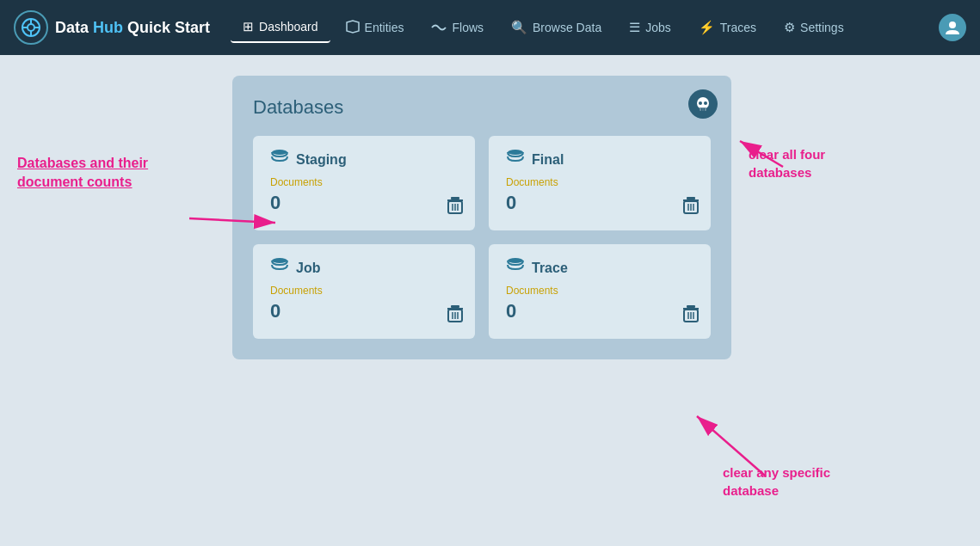  Describe the element at coordinates (814, 28) in the screenshot. I see `nav-settings: ⚙ Settings` at that location.